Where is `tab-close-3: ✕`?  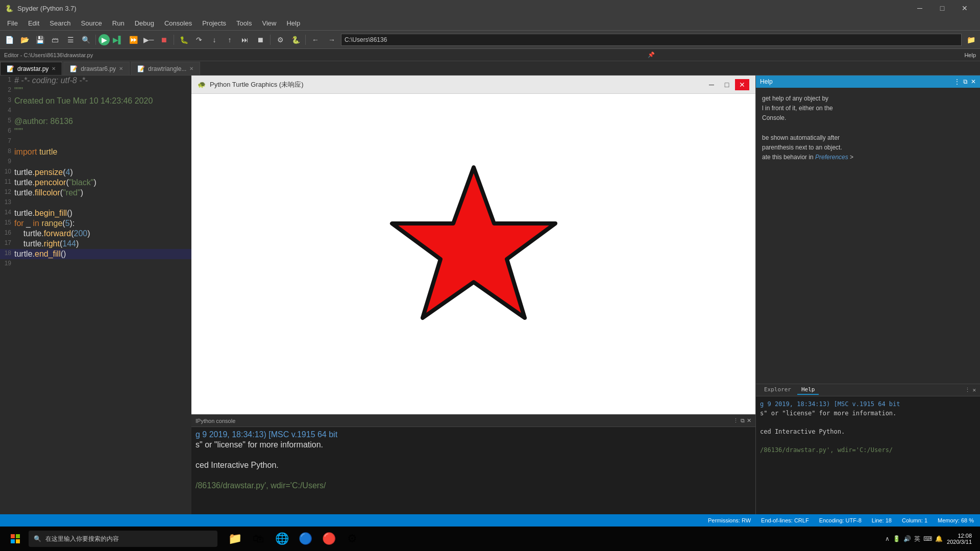 tab-close-3: ✕ is located at coordinates (191, 68).